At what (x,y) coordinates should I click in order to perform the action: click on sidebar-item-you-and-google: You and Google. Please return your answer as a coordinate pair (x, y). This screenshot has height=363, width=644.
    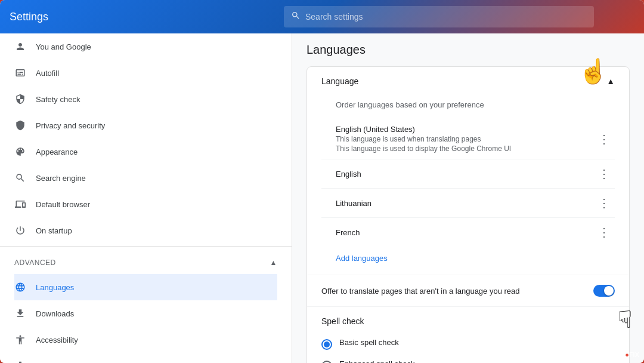
    Looking at the image, I should click on (145, 47).